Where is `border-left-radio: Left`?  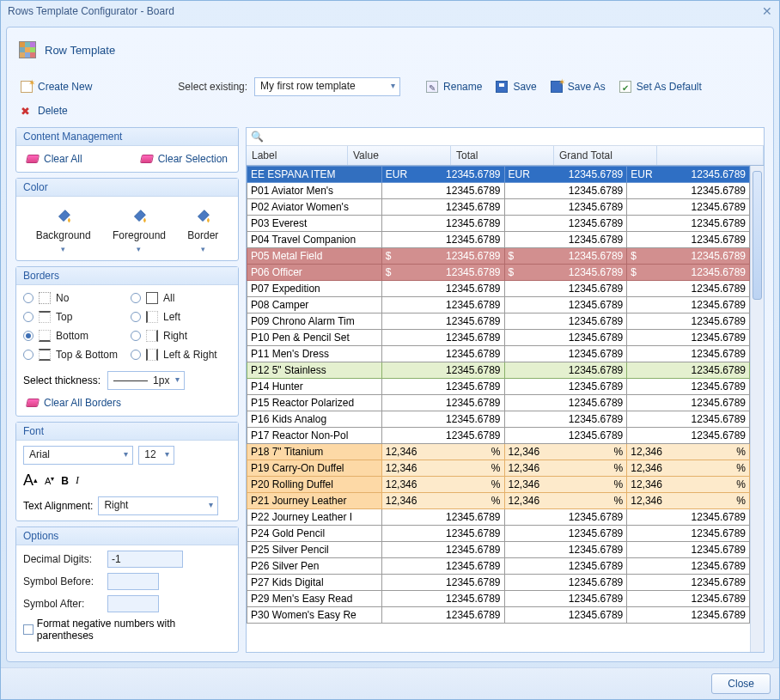 border-left-radio: Left is located at coordinates (180, 317).